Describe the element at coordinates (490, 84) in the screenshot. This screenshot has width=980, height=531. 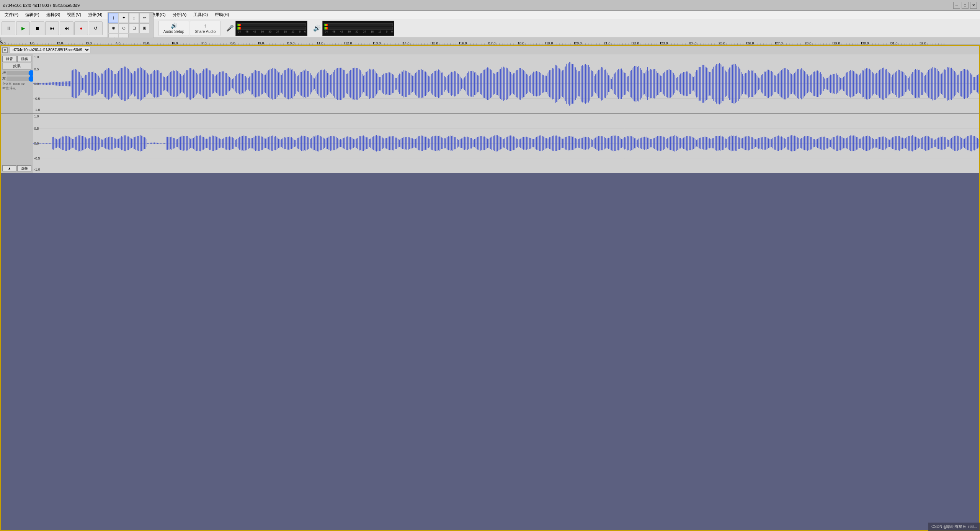
I see `track-row-1: 静音 独奏 效果 增 益 左 右 立体声, 8000 Hz 32位 浮点` at that location.